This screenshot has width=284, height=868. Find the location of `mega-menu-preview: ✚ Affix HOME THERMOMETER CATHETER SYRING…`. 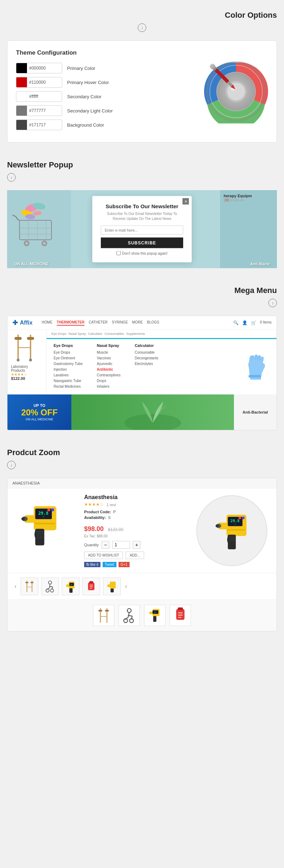

mega-menu-preview: ✚ Affix HOME THERMOMETER CATHETER SYRING… is located at coordinates (142, 373).